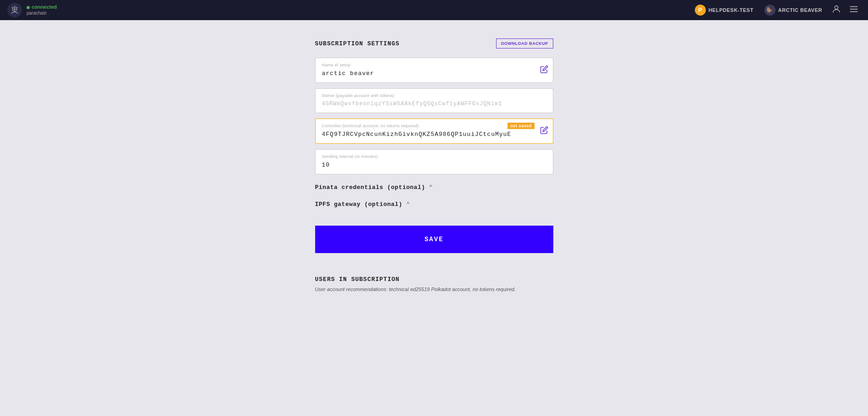 This screenshot has width=868, height=416. What do you see at coordinates (521, 126) in the screenshot?
I see `not-saved-badge: not saved` at bounding box center [521, 126].